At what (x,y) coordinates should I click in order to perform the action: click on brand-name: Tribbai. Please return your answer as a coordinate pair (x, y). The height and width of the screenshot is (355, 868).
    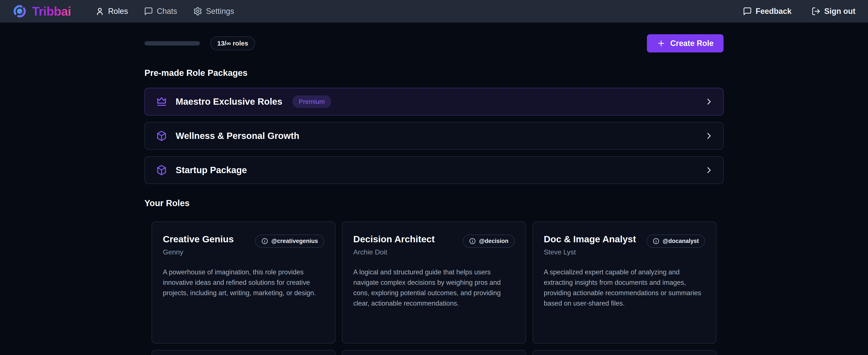
    Looking at the image, I should click on (52, 11).